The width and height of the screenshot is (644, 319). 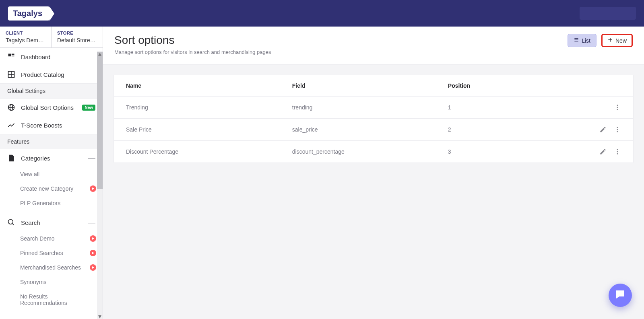 What do you see at coordinates (26, 33) in the screenshot?
I see `client-label: CLIENT` at bounding box center [26, 33].